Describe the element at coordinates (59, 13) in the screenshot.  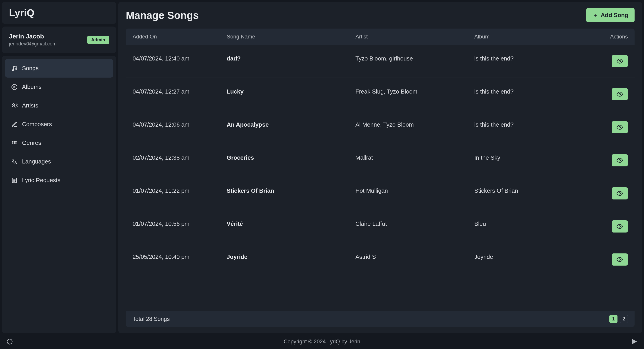
I see `logo-card: LyriQ` at that location.